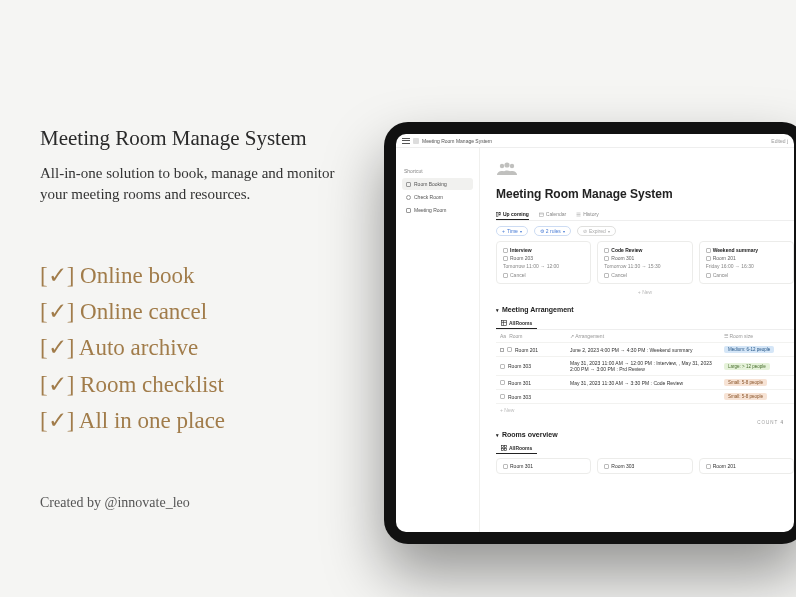  What do you see at coordinates (430, 184) in the screenshot?
I see `sidebar-item-label: Room Booking` at bounding box center [430, 184].